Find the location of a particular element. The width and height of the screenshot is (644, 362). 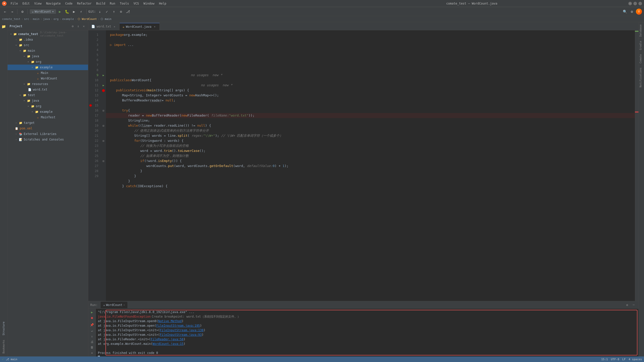

panel-minimize-button: ─ is located at coordinates (634, 305).